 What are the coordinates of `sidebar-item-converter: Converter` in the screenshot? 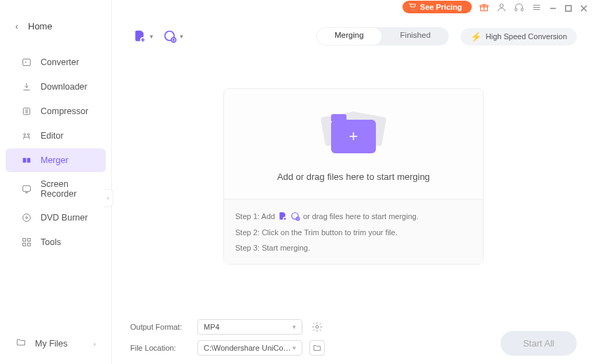 It's located at (56, 62).